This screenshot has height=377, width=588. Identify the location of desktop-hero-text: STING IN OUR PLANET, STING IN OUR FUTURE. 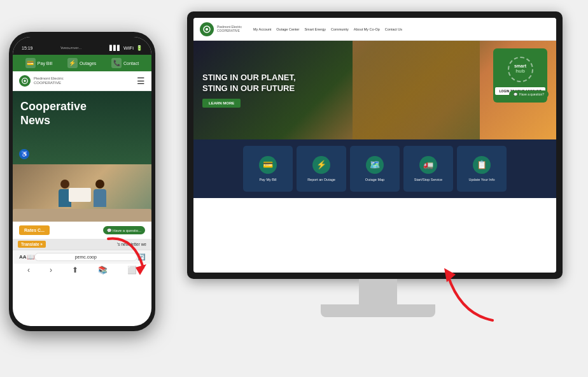
(249, 83).